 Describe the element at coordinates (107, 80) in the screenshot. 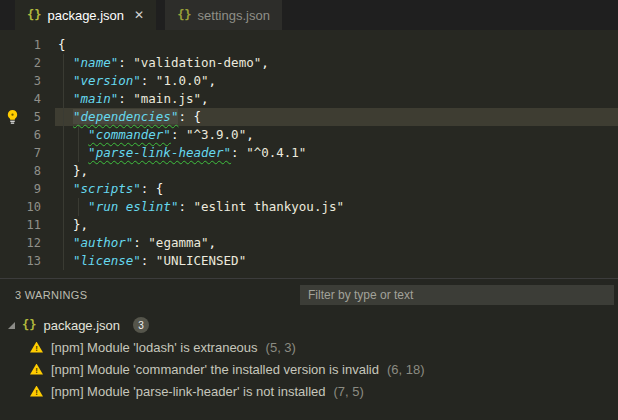

I see `token-key: "version"` at that location.